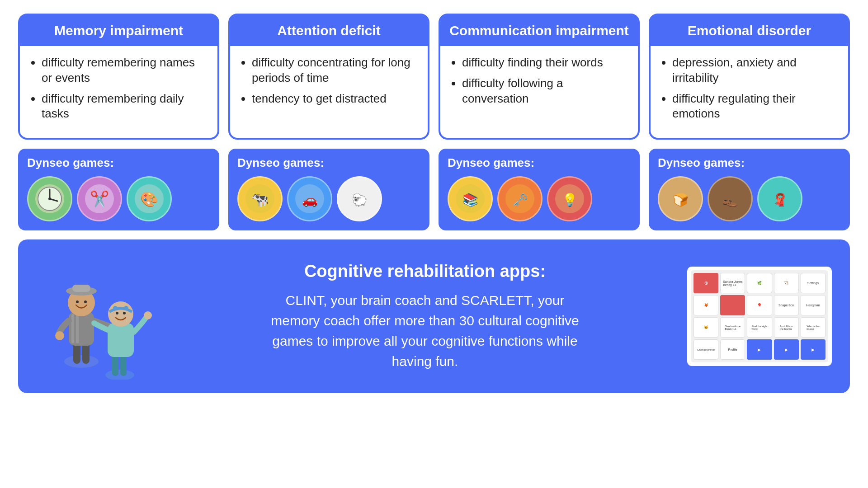 The height and width of the screenshot is (488, 868). Describe the element at coordinates (750, 190) in the screenshot. I see `game-card-emotional: Dynseo games: 🍞 👞 🧣` at that location.